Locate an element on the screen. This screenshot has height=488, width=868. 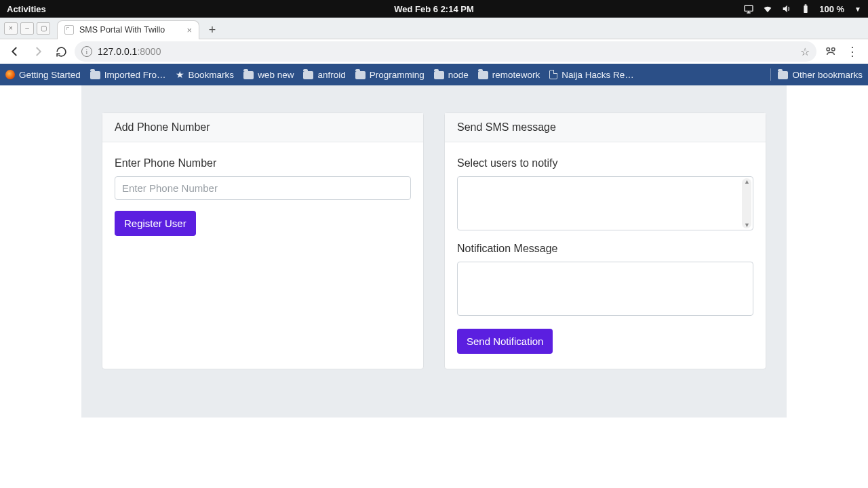
browser-tab: SMS Portal With Twillo × is located at coordinates (128, 30).